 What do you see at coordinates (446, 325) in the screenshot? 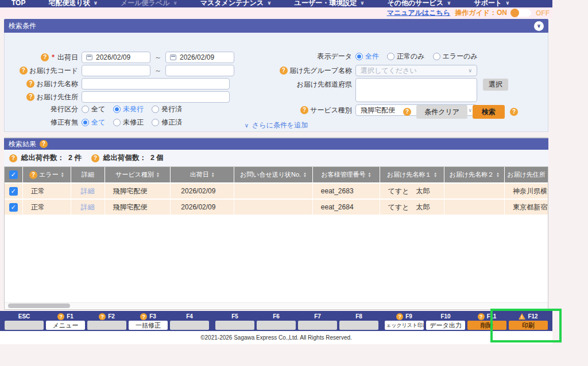
I see `data-output-button: データ出力` at bounding box center [446, 325].